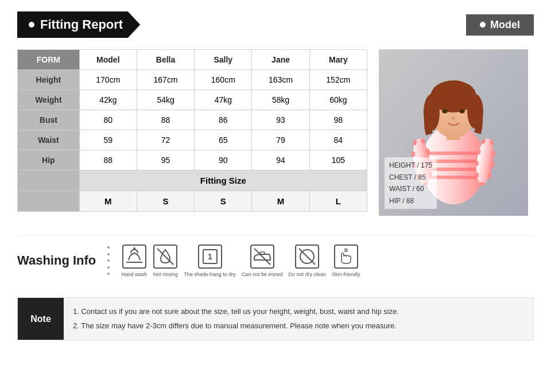 The image size is (551, 392). I want to click on not-rinsing-icon-svg, so click(165, 257).